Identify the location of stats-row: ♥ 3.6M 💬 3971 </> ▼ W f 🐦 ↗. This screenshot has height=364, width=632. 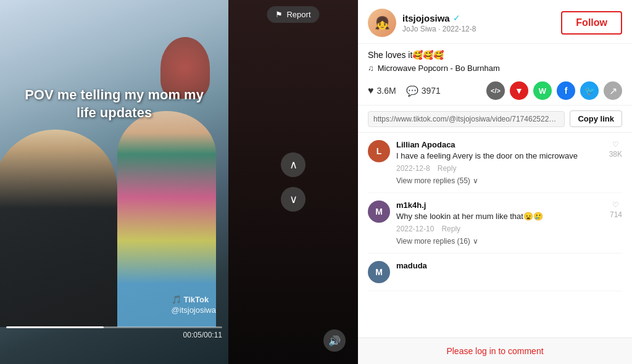
(495, 91).